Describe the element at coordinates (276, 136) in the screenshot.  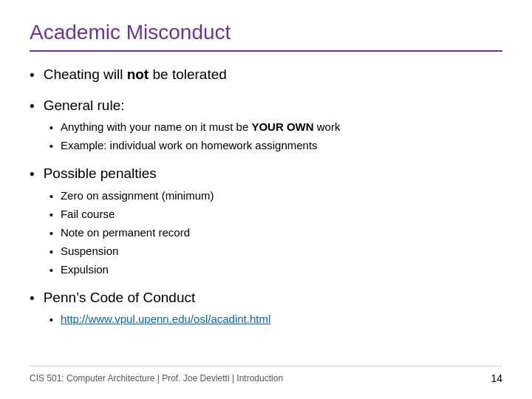
I see `general-rule-sub-bullets: • Anything with your name on it must be …` at that location.